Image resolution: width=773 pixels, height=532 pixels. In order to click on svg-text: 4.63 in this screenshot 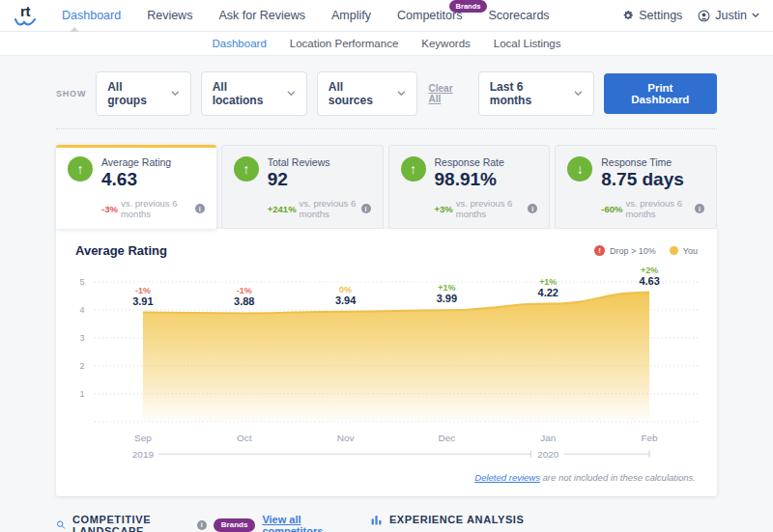, I will do `click(649, 281)`.